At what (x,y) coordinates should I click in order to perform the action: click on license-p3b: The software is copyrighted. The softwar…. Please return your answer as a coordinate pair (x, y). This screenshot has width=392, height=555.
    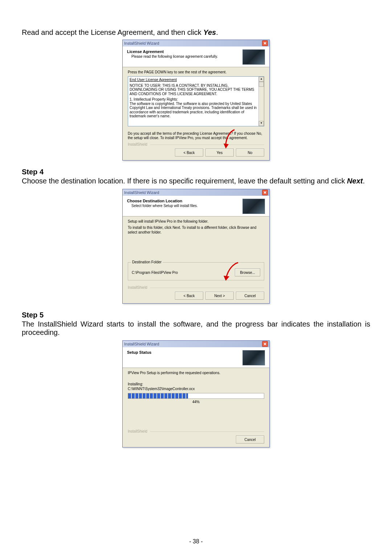
    Looking at the image, I should click on (196, 110).